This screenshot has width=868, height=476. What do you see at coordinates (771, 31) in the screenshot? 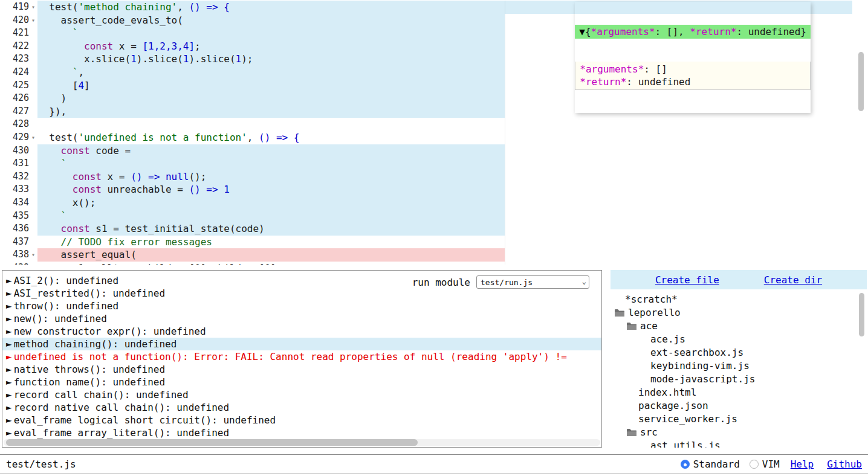
I see `tooltip-token: : undefined}` at bounding box center [771, 31].